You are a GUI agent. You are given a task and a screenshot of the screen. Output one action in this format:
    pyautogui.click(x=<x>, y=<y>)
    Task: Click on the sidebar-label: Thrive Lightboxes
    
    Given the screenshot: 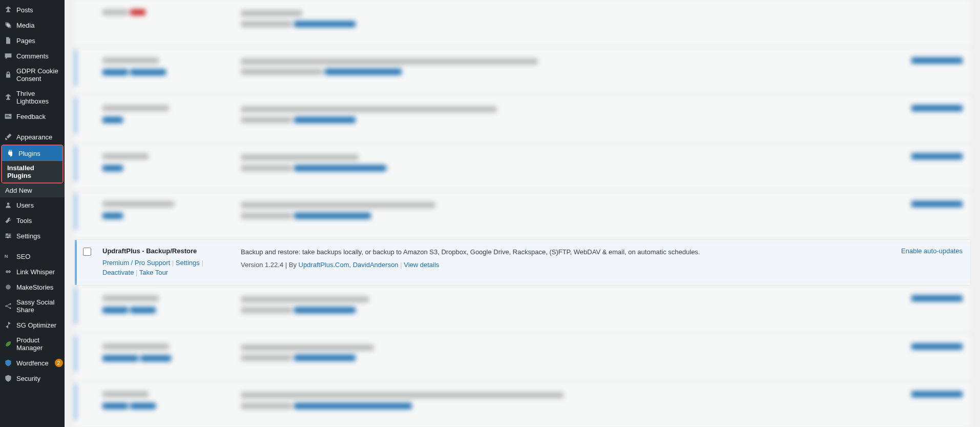 What is the action you would take?
    pyautogui.click(x=38, y=97)
    